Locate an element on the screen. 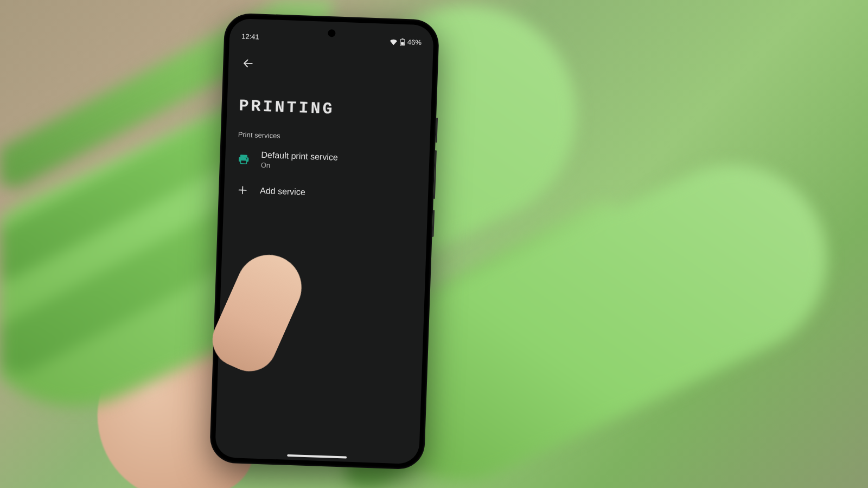 The height and width of the screenshot is (488, 868). printer-icon is located at coordinates (244, 159).